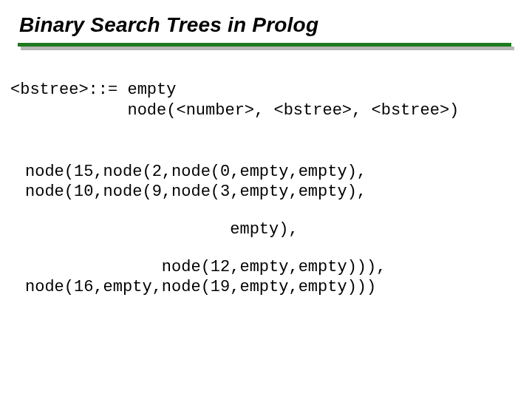 Image resolution: width=532 pixels, height=399 pixels. What do you see at coordinates (196, 192) in the screenshot?
I see `code-line-2: node(10,node(9,node(3,empty,empty),` at bounding box center [196, 192].